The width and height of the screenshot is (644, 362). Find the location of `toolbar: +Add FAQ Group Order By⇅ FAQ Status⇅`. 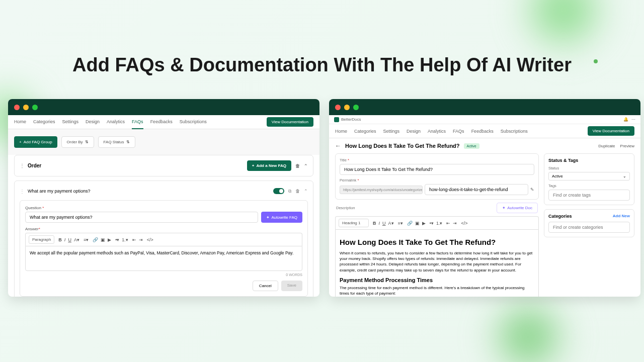

toolbar: +Add FAQ Group Order By⇅ FAQ Status⇅ is located at coordinates (164, 142).